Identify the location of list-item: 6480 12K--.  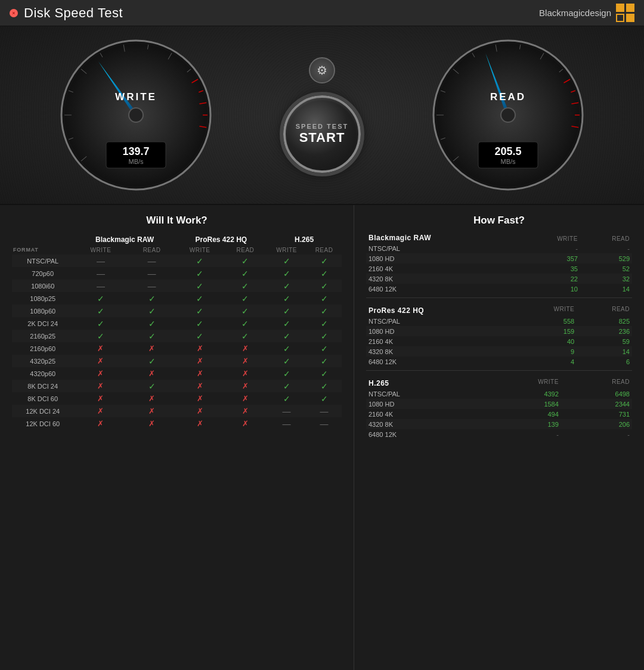
(499, 434).